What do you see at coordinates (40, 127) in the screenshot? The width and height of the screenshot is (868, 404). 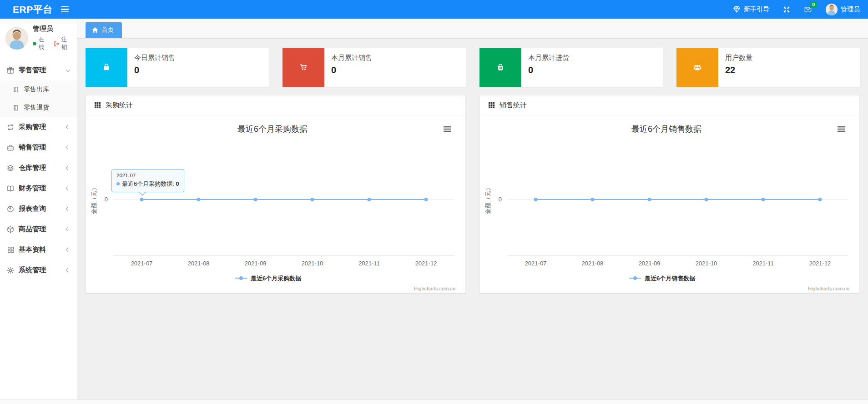 I see `sidebar-item-label: 采购管理` at bounding box center [40, 127].